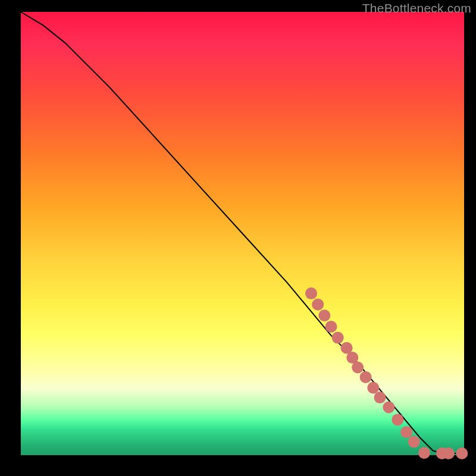 This screenshot has height=476, width=476. What do you see at coordinates (387, 374) in the screenshot?
I see `curve-markers` at bounding box center [387, 374].